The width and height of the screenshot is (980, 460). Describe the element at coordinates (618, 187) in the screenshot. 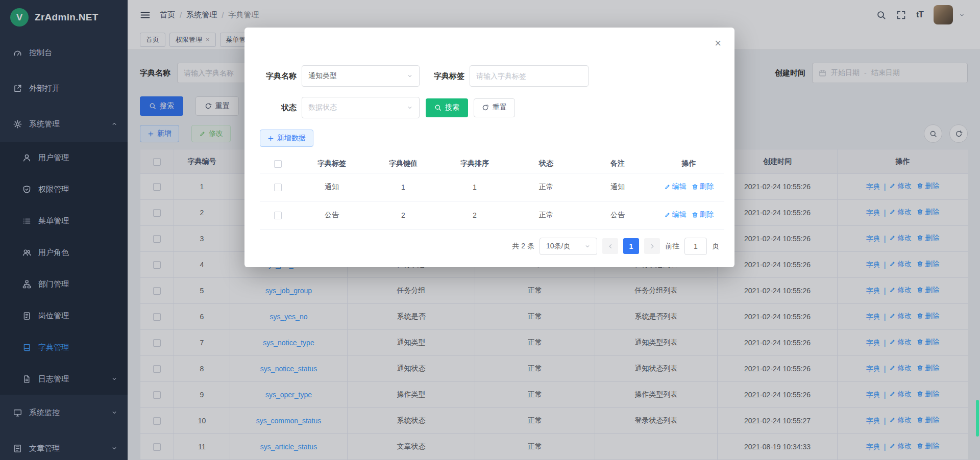

I see `dict-remark-cell: 通知` at that location.